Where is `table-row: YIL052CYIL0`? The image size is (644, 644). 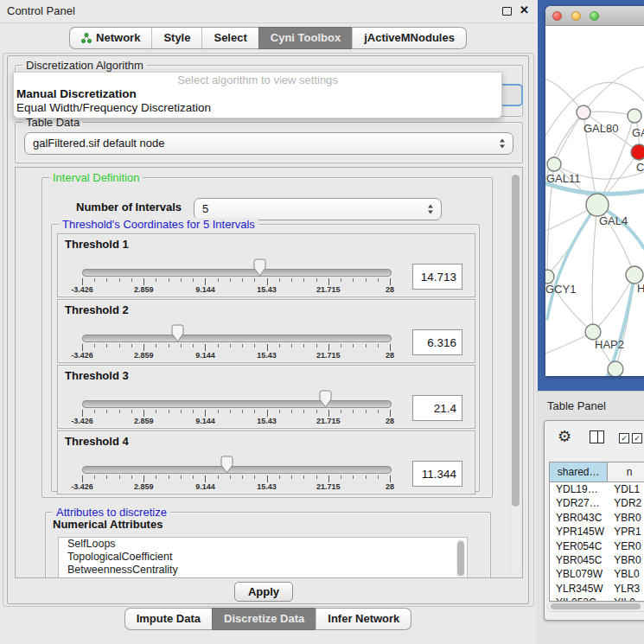 table-row: YIL052CYIL0 is located at coordinates (596, 598).